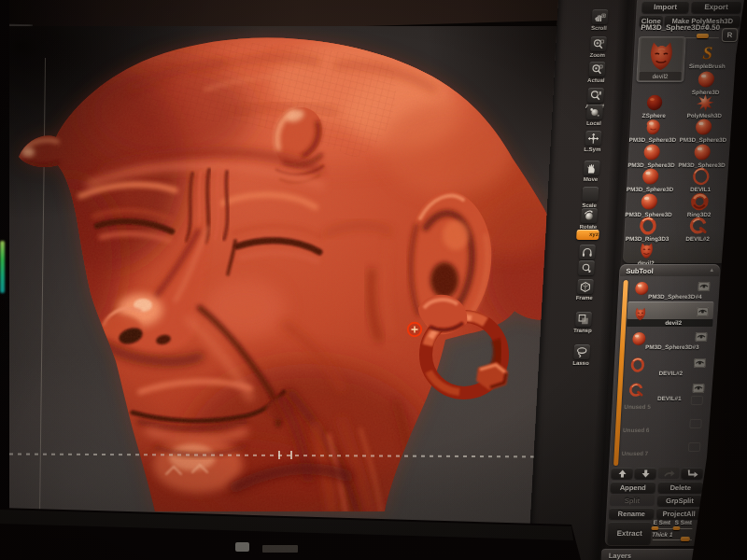 This screenshot has width=747, height=560. Describe the element at coordinates (704, 106) in the screenshot. I see `tool-grid-polymesh3d: PolyMesh3D` at that location.